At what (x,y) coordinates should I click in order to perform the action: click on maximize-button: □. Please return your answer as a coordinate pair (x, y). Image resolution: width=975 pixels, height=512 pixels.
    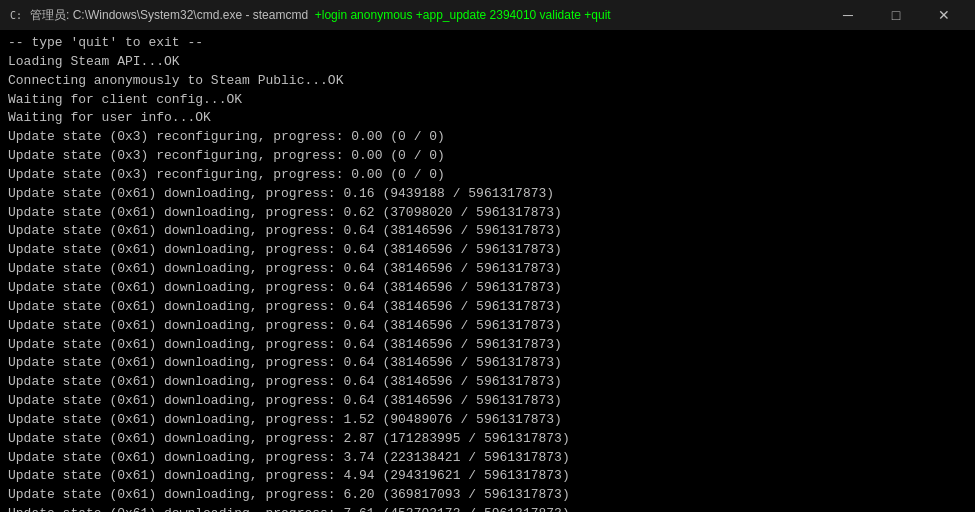
    Looking at the image, I should click on (896, 15).